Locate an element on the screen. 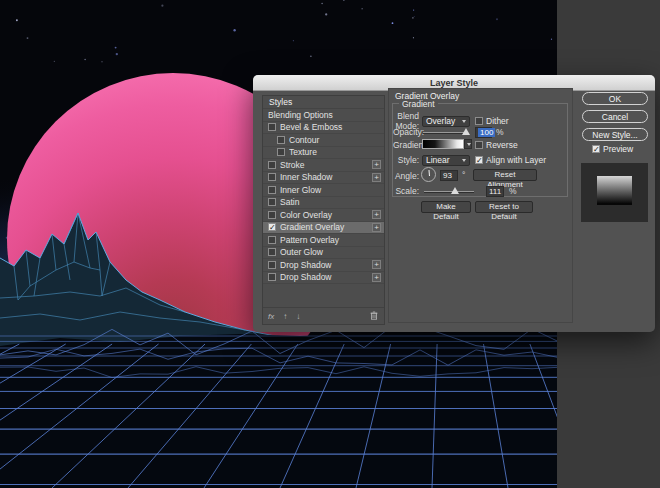  reverse-checkbox is located at coordinates (479, 145).